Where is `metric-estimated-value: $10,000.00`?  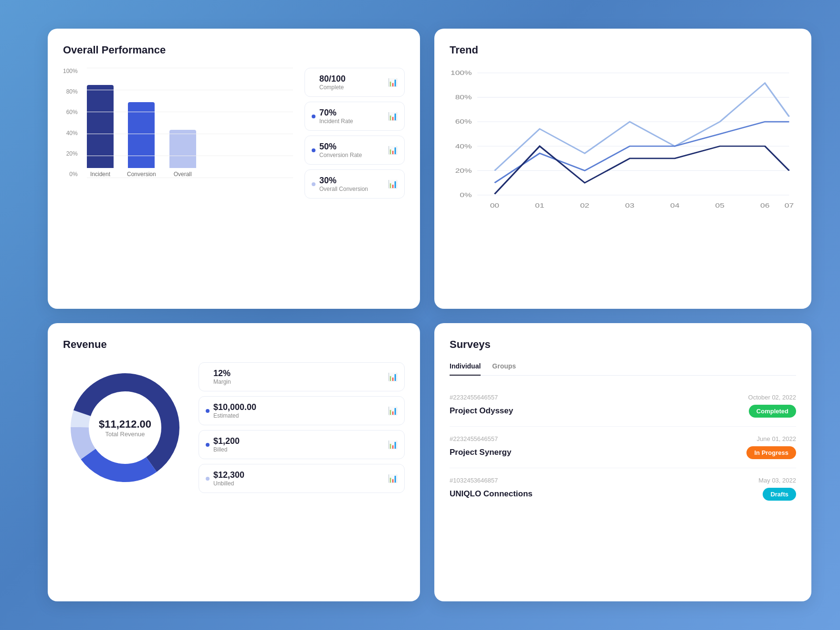
metric-estimated-value: $10,000.00 is located at coordinates (235, 408).